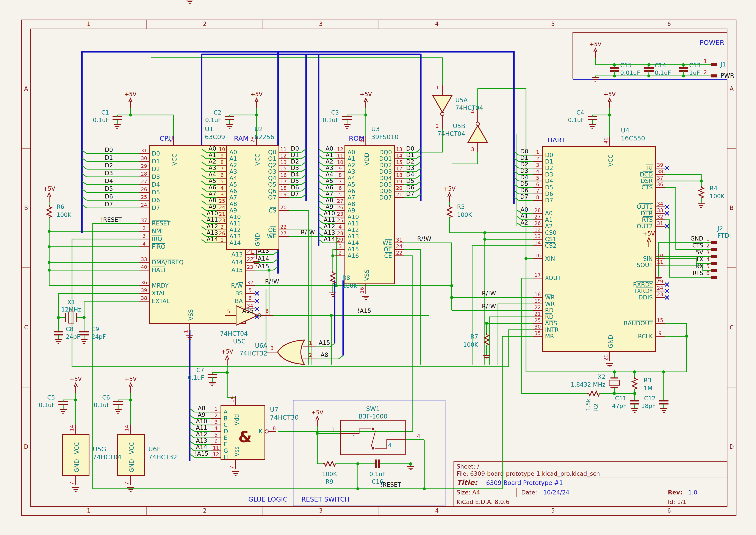 Image resolution: width=756 pixels, height=535 pixels. Describe the element at coordinates (410, 187) in the screenshot. I see `net-label: D6` at that location.